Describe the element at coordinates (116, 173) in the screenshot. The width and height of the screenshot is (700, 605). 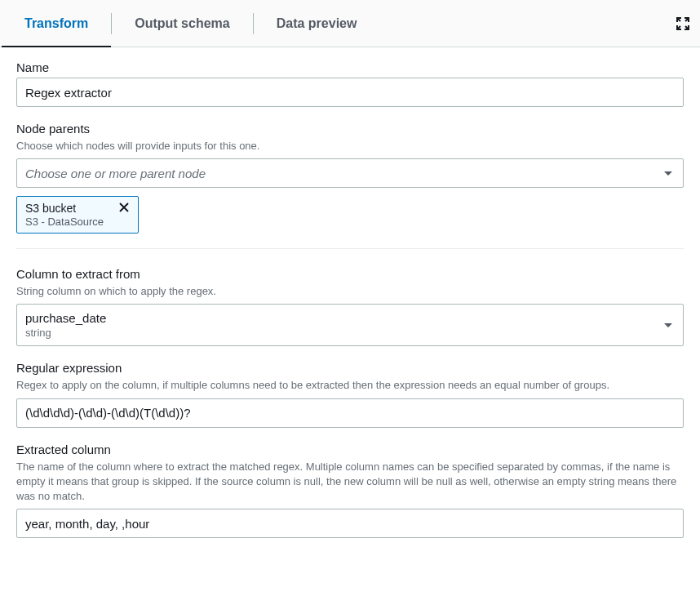
I see `node-parents-placeholder: Choose one or more parent node` at that location.